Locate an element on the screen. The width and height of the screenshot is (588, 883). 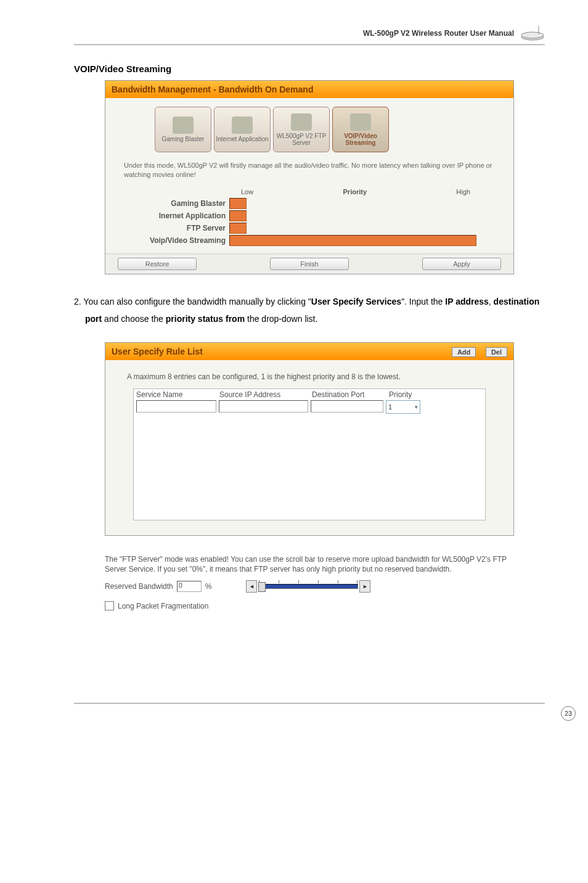
panel1-button-row: Restore Finish Apply is located at coordinates (309, 264).